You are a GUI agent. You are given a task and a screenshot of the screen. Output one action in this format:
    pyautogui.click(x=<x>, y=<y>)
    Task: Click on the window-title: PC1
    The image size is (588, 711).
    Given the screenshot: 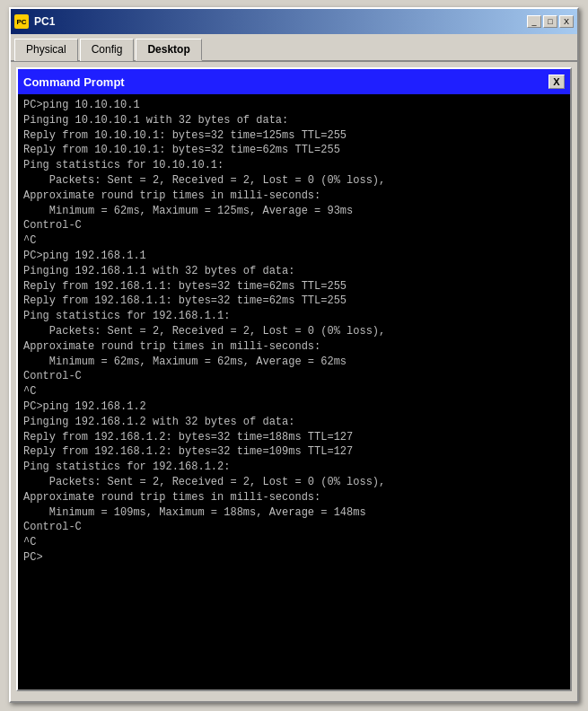 What is the action you would take?
    pyautogui.click(x=45, y=22)
    